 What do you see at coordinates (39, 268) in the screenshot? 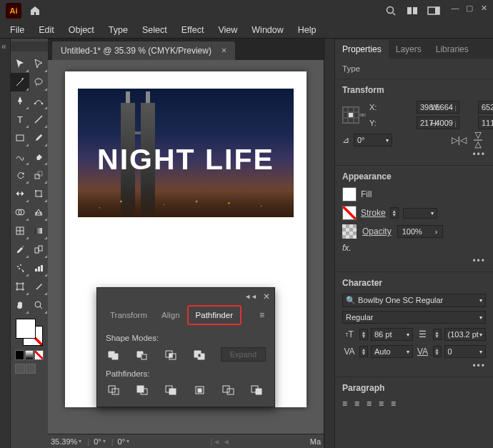
I see `column-graph-tool` at bounding box center [39, 268].